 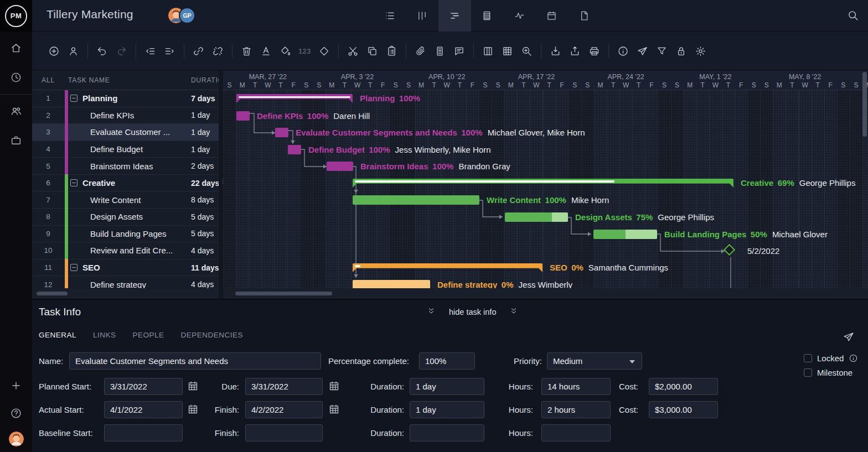 What do you see at coordinates (73, 51) in the screenshot?
I see `toolbar-assign-user-button` at bounding box center [73, 51].